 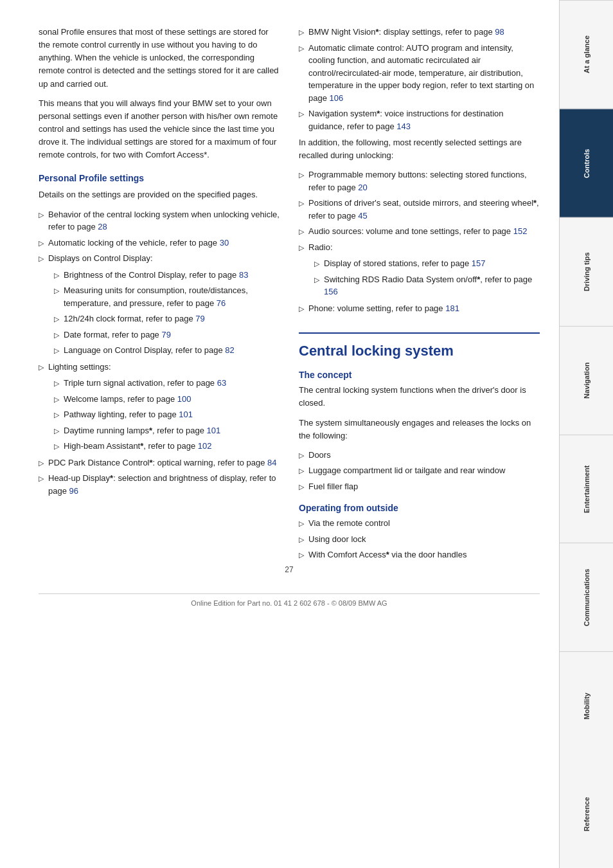 I want to click on list-item: With Comfort Access* via the door handle…, so click(x=419, y=555).